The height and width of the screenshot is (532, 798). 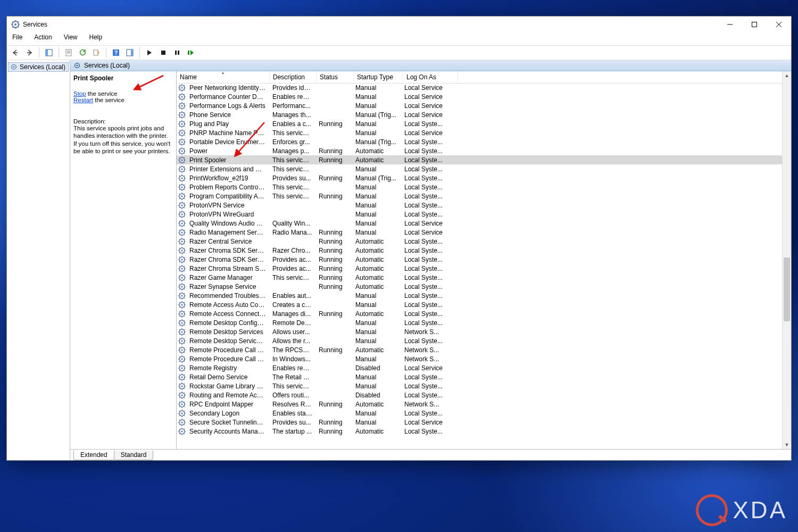 I want to click on stop-service-button, so click(x=163, y=53).